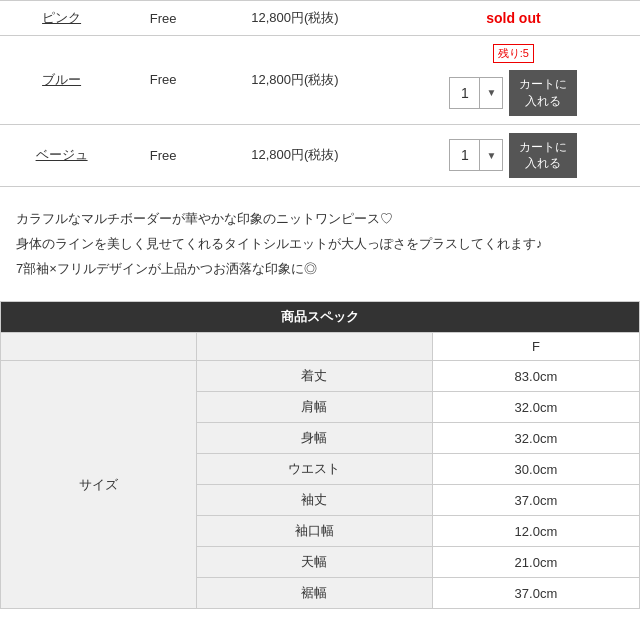  I want to click on remaining-badge: 残り:5, so click(514, 54).